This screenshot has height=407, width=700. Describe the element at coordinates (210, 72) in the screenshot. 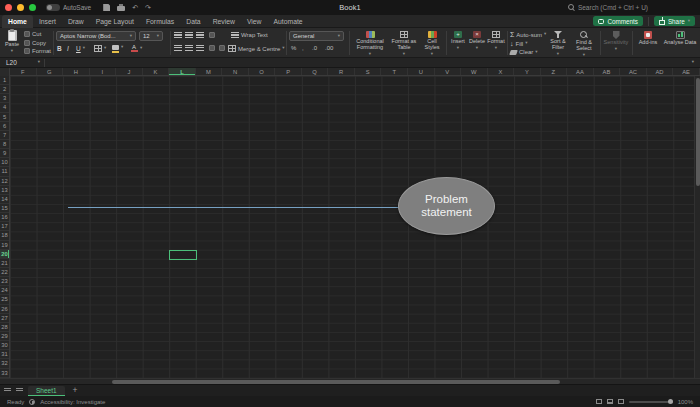

I see `column-header-M: M` at that location.